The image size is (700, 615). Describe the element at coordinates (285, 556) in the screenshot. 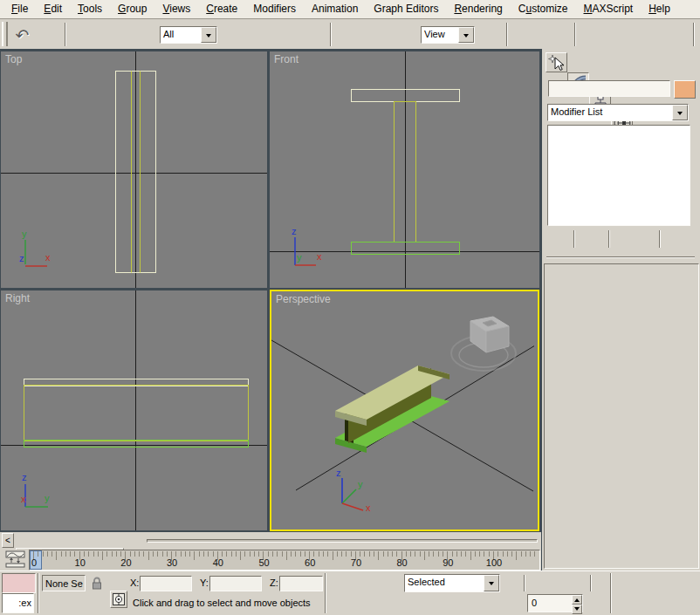

I see `ruler-major-ticks` at that location.